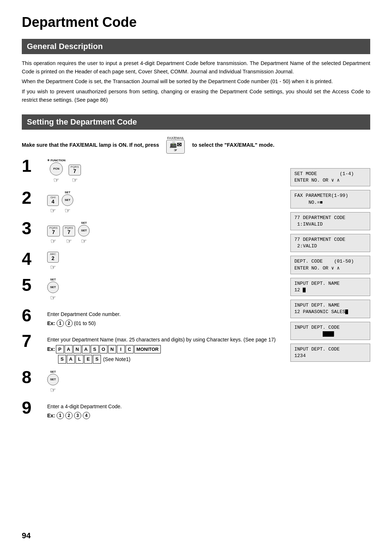 This screenshot has height=555, width=392. Describe the element at coordinates (34, 259) in the screenshot. I see `step-4-number: 4` at that location.